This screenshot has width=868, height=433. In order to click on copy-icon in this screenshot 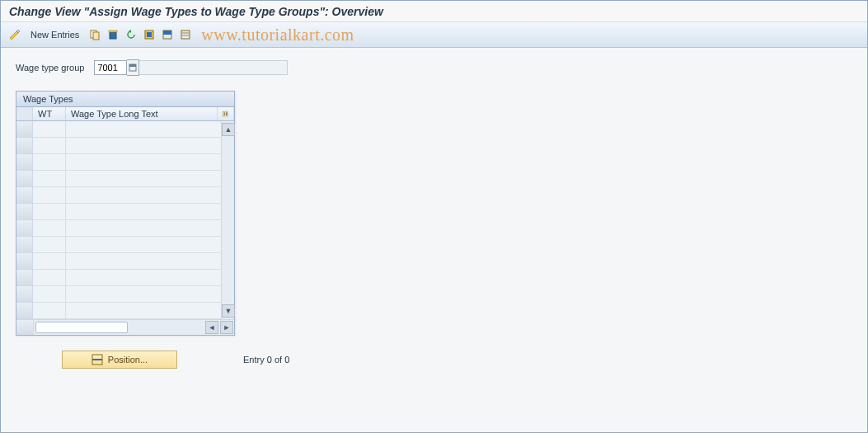, I will do `click(95, 35)`.